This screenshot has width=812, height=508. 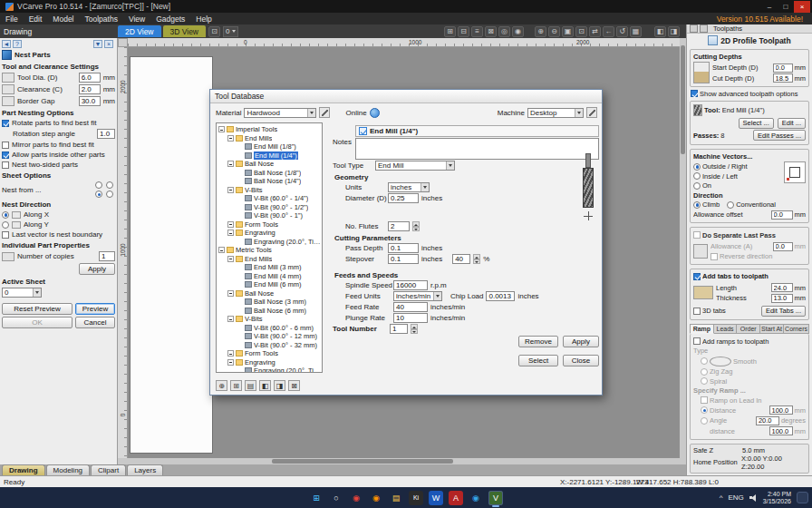 I want to click on diameter-input, so click(x=403, y=198).